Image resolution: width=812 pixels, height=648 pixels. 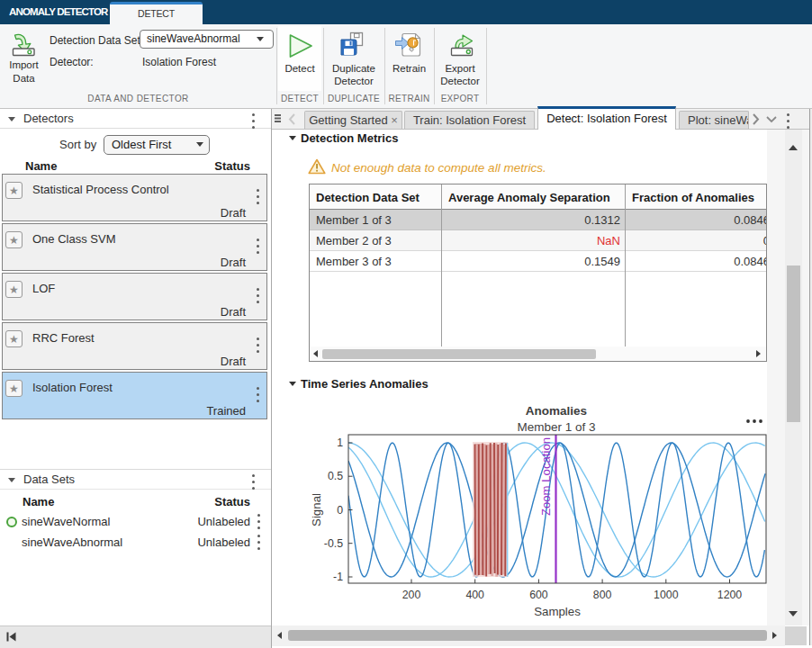 What do you see at coordinates (603, 595) in the screenshot?
I see `svg-text: 800` at bounding box center [603, 595].